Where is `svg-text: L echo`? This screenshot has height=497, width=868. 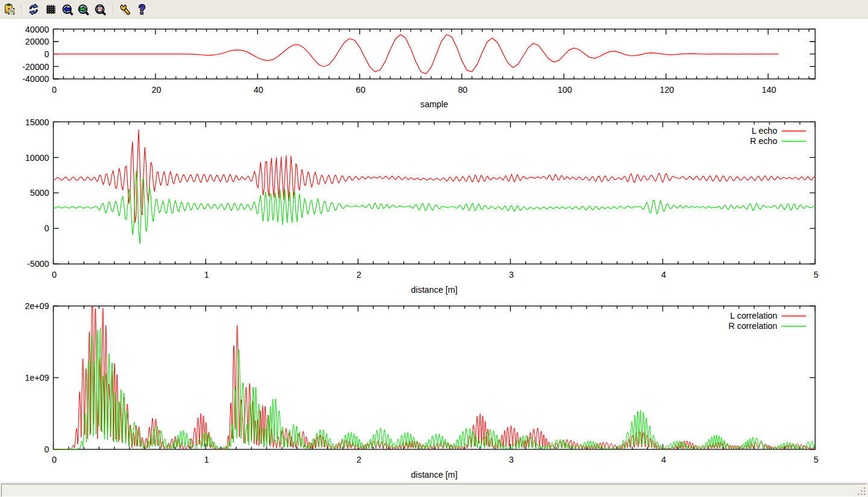
svg-text: L echo is located at coordinates (764, 131).